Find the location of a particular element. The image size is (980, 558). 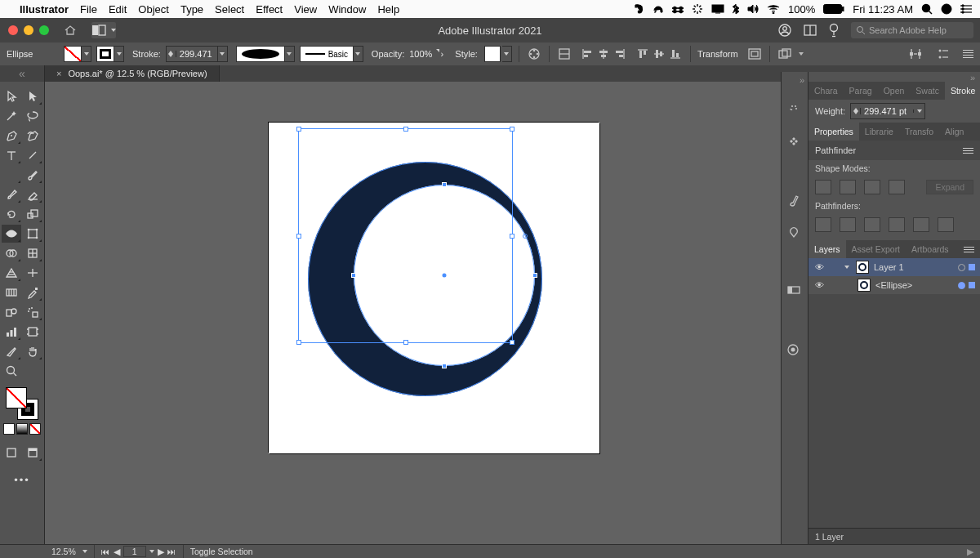

menu-edit: Edit is located at coordinates (118, 10).